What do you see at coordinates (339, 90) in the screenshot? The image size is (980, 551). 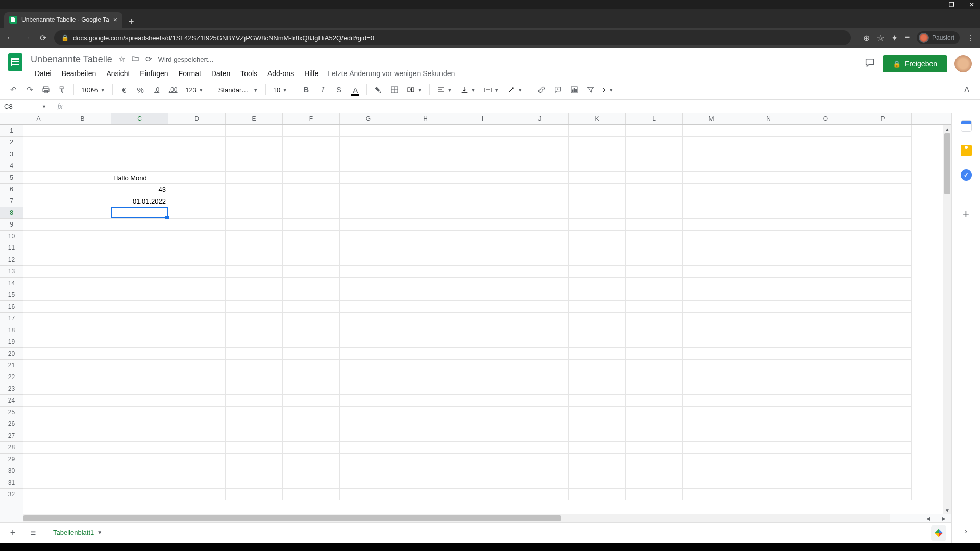 I see `strikethrough-button: S` at bounding box center [339, 90].